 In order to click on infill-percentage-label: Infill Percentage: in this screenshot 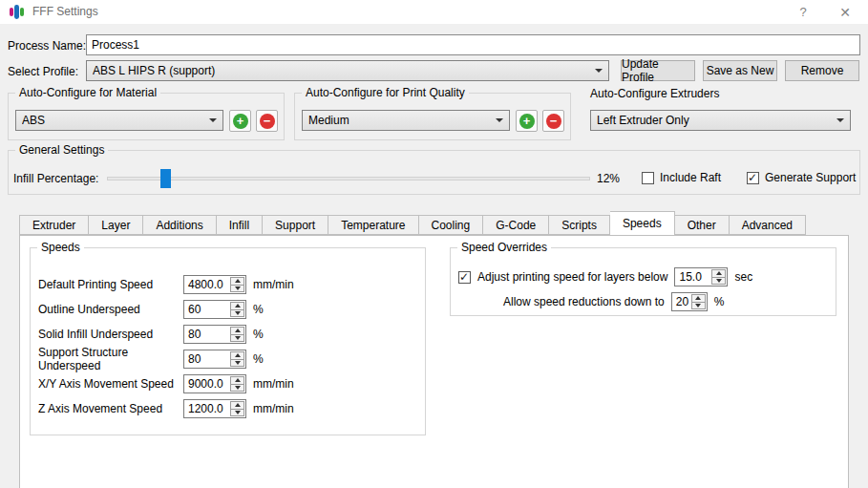, I will do `click(55, 179)`.